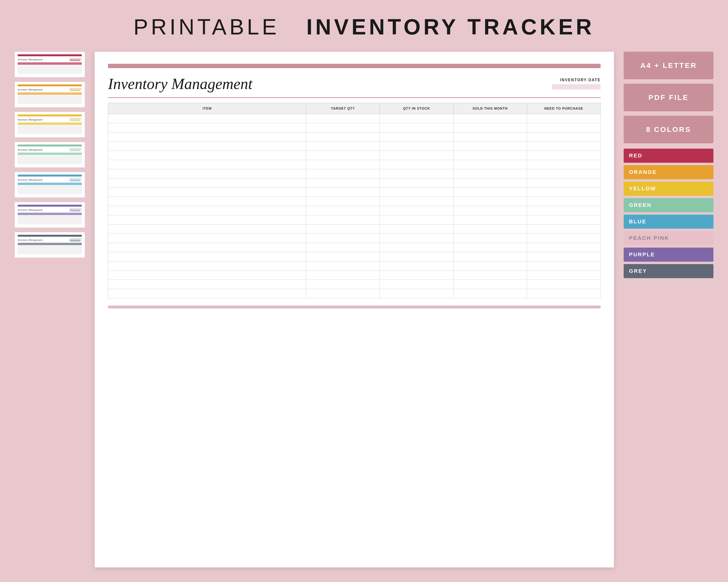 This screenshot has width=728, height=582. What do you see at coordinates (355, 307) in the screenshot?
I see `doc-bottom-bar` at bounding box center [355, 307].